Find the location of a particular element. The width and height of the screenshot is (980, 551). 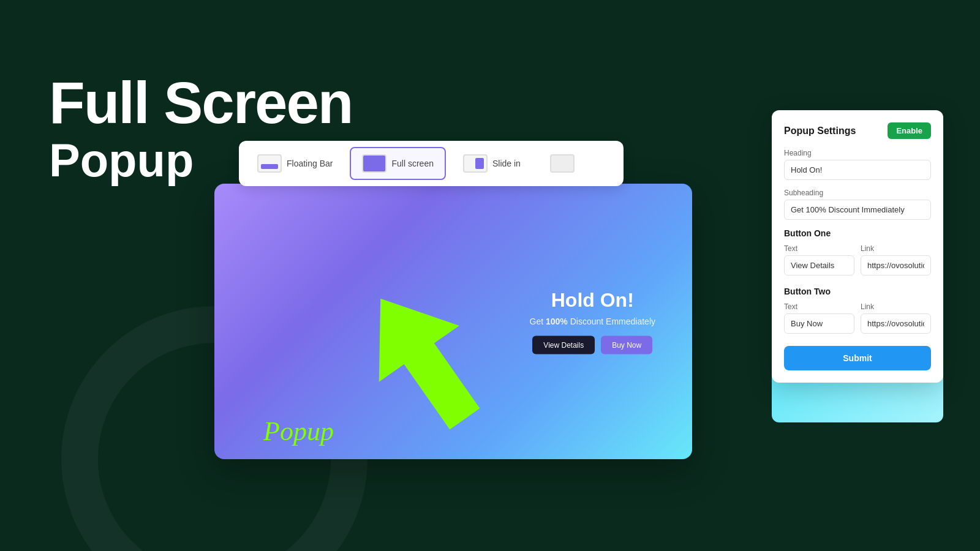

slide-in-label: Slide in is located at coordinates (507, 163).